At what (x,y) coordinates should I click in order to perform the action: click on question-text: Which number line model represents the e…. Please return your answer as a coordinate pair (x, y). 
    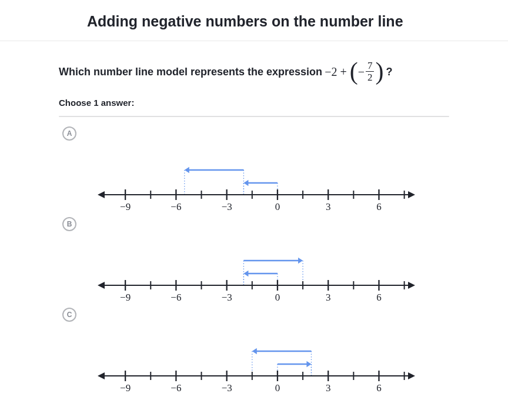
    Looking at the image, I should click on (254, 72).